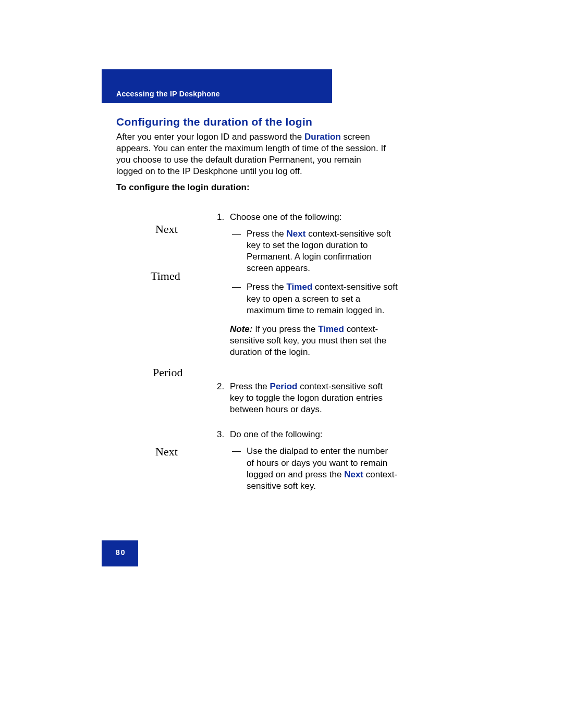 Image resolution: width=563 pixels, height=728 pixels. I want to click on step-1a-link: Next, so click(296, 233).